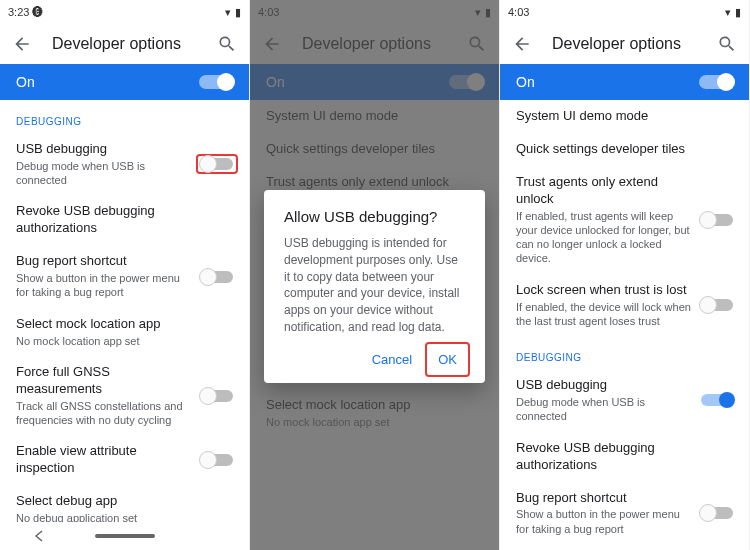 The image size is (750, 550). Describe the element at coordinates (124, 396) in the screenshot. I see `setting-row: Force full GNSS measurementsTrack all GN…` at that location.